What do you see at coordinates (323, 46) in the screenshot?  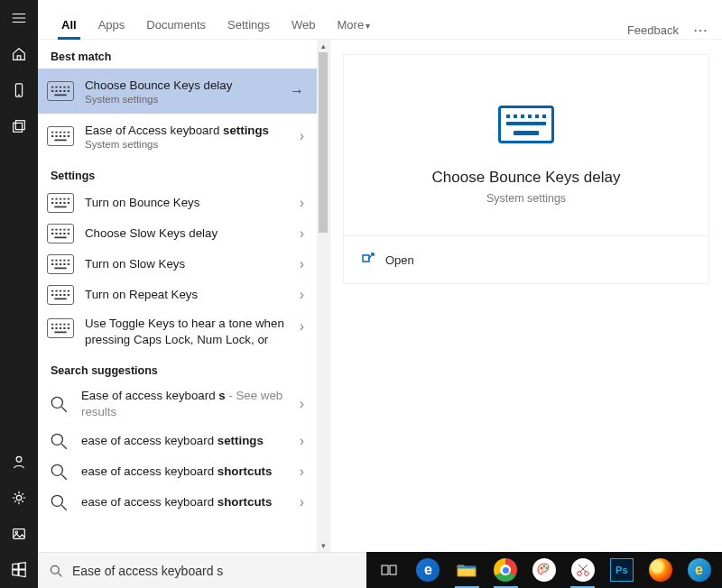 I see `scroll-up-arrow-icon: ▴` at bounding box center [323, 46].